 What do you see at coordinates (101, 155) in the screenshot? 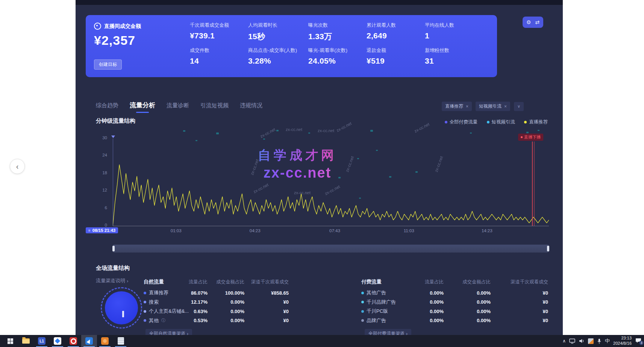
I see `y-tick: 24` at bounding box center [101, 155].